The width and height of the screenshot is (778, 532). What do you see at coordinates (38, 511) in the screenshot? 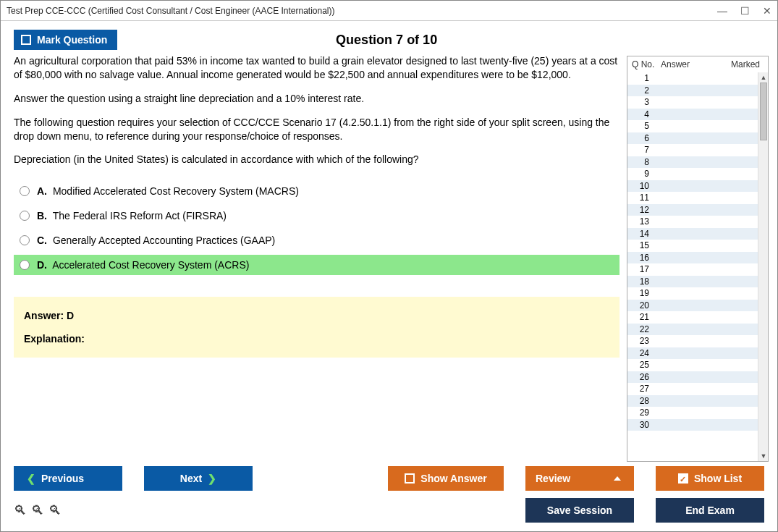
I see `zoom-reset-icon: 🔍︎` at bounding box center [38, 511].